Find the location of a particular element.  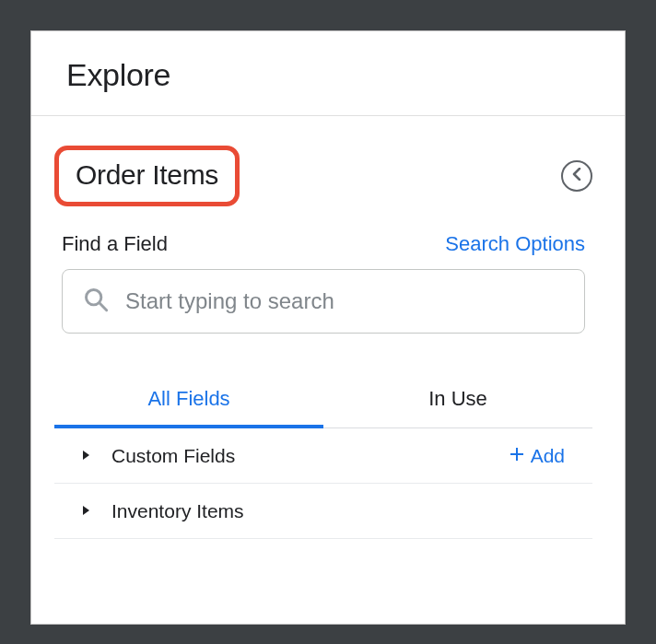

tabs: All Fields In Use is located at coordinates (323, 407).